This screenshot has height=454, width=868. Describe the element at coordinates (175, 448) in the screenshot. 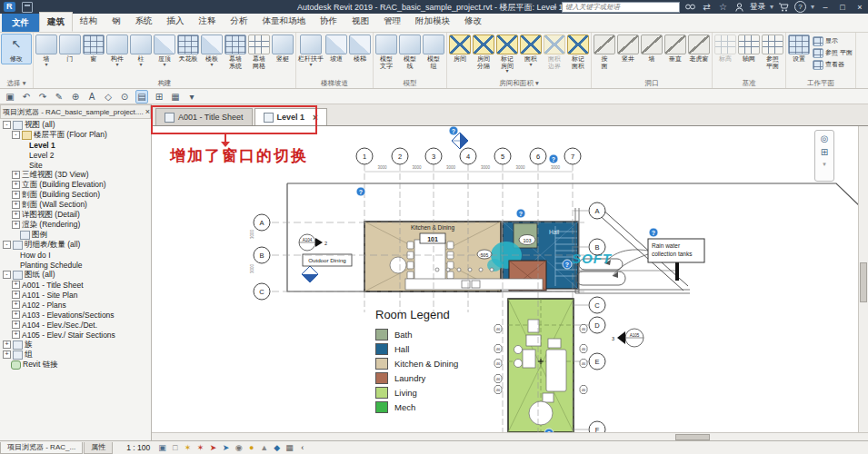

I see `show-hidden-icon: □` at that location.